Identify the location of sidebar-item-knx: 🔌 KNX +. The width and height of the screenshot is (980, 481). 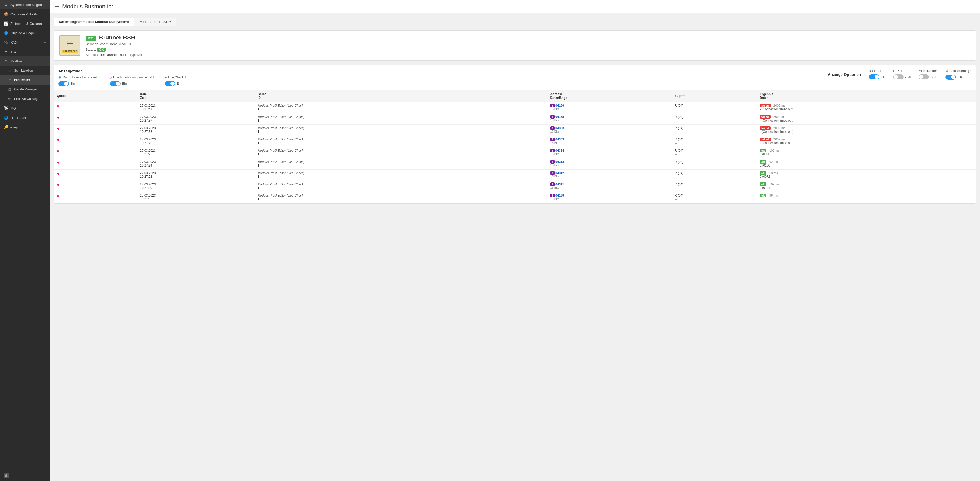
(25, 43).